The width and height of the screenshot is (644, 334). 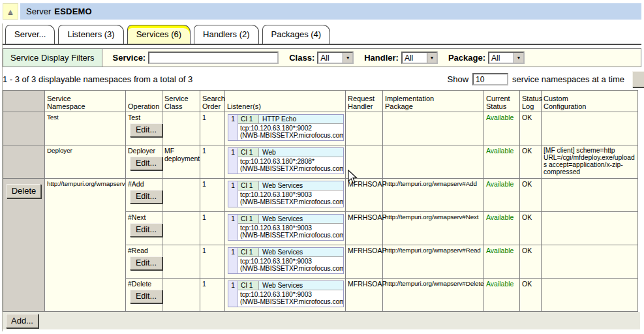 What do you see at coordinates (568, 80) in the screenshot?
I see `show-suffix-label: service namespaces at a time` at bounding box center [568, 80].